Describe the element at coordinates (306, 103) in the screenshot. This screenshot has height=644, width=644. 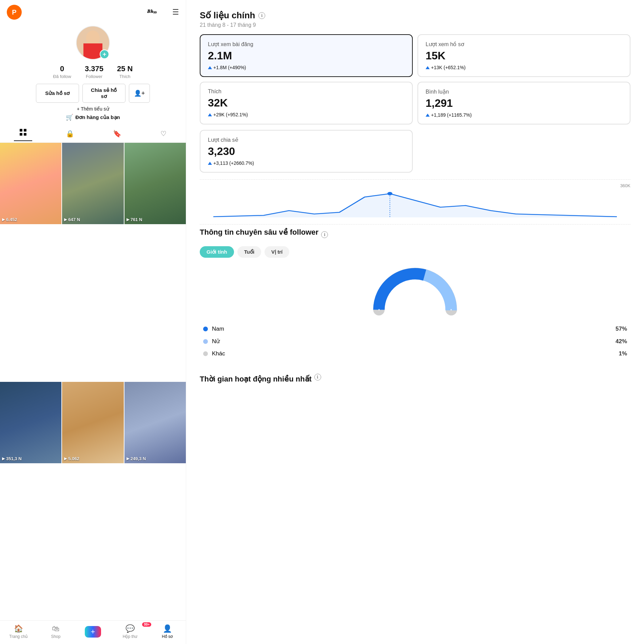
I see `metric-value-likes: 32K` at that location.